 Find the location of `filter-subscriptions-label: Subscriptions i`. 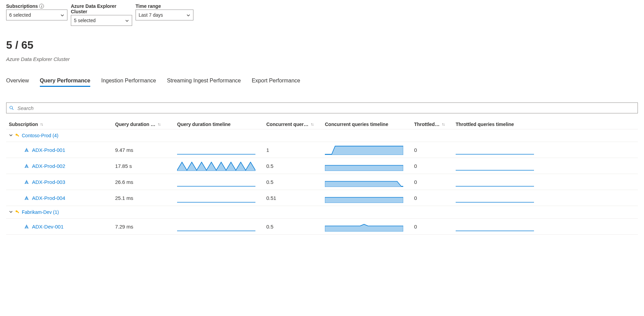

filter-subscriptions-label: Subscriptions i is located at coordinates (37, 6).